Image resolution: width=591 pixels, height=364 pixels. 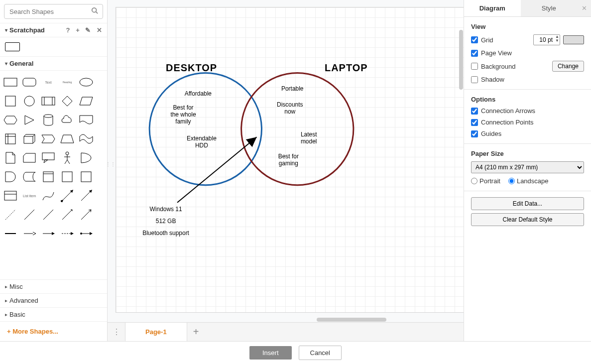 I want to click on shape-curve, so click(x=48, y=196).